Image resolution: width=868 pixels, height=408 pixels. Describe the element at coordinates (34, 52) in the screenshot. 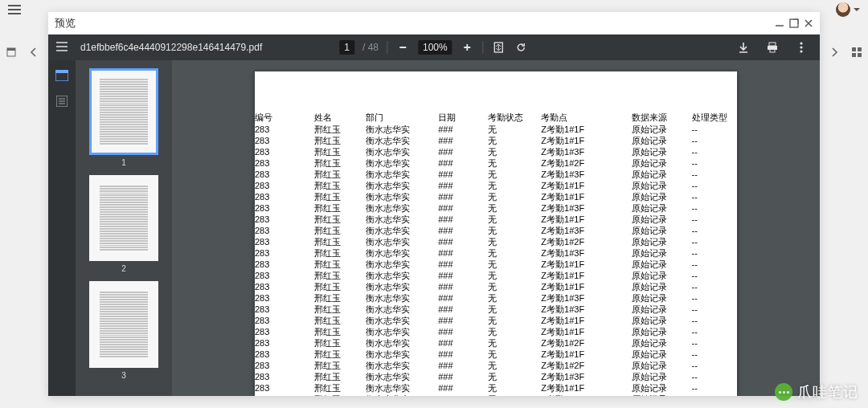

I see `chevron-left-icon` at that location.